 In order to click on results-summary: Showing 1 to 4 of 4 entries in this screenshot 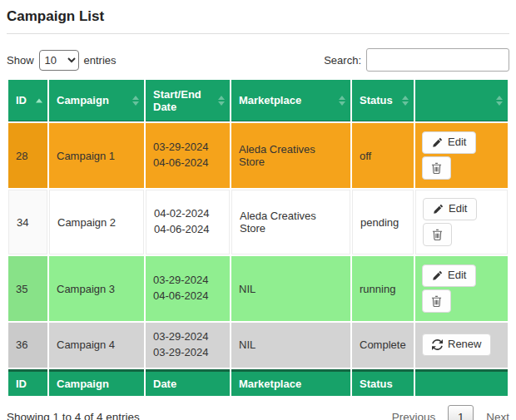, I will do `click(73, 416)`.